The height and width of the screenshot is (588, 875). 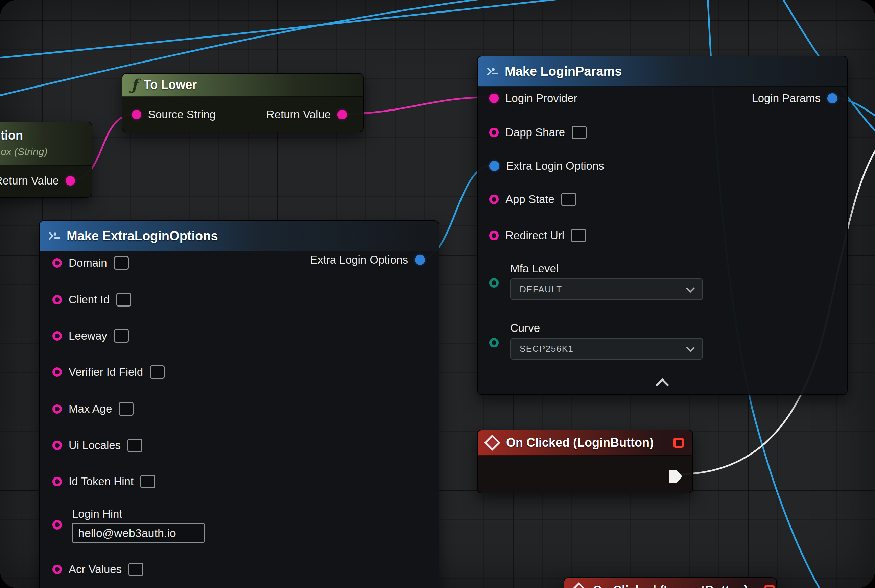 What do you see at coordinates (535, 132) in the screenshot?
I see `pin-label: Dapp Share` at bounding box center [535, 132].